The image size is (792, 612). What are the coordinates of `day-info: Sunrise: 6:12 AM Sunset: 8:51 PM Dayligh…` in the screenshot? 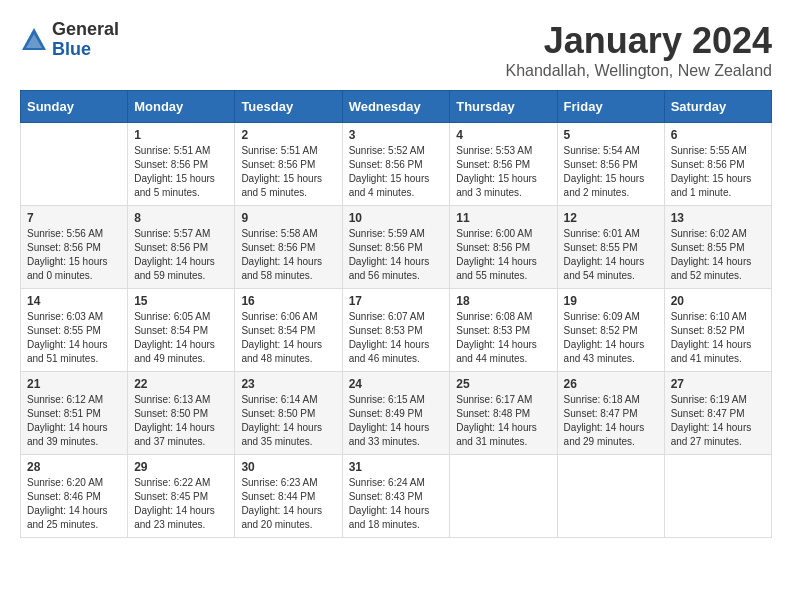 It's located at (74, 421).